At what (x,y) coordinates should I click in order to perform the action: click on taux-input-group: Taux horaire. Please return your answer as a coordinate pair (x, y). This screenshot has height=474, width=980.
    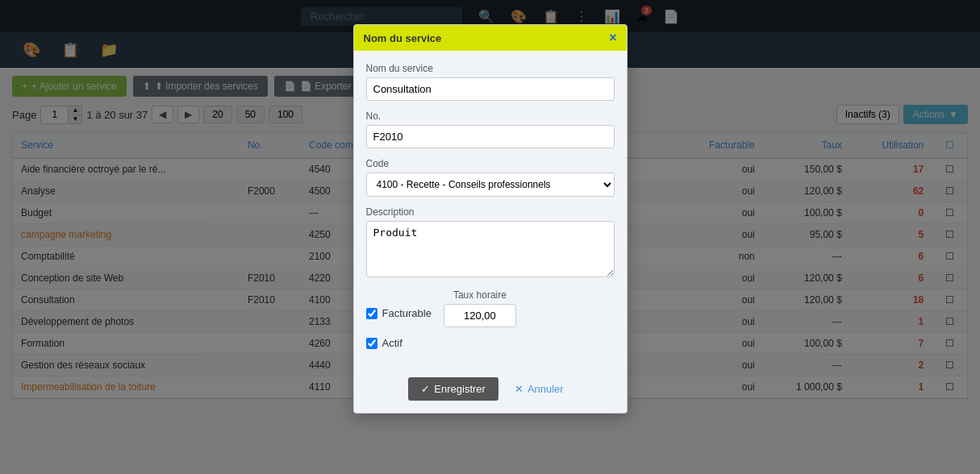
    Looking at the image, I should click on (480, 308).